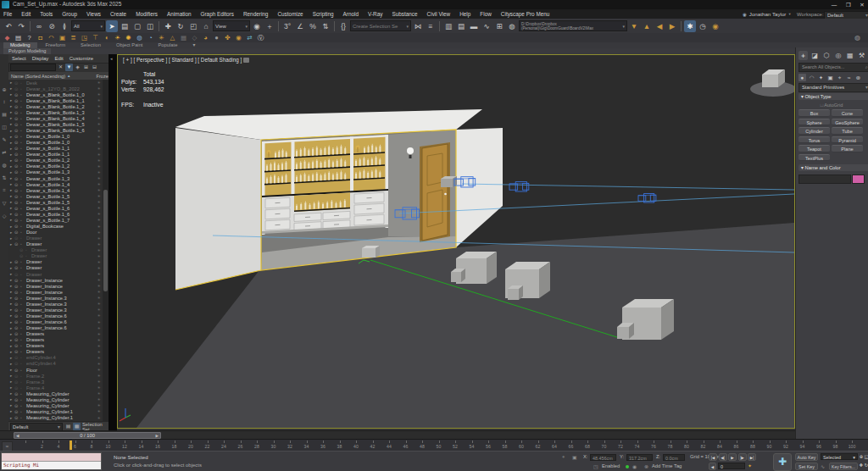 The height and width of the screenshot is (471, 868). What do you see at coordinates (465, 14) in the screenshot?
I see `menu-help: Help` at bounding box center [465, 14].